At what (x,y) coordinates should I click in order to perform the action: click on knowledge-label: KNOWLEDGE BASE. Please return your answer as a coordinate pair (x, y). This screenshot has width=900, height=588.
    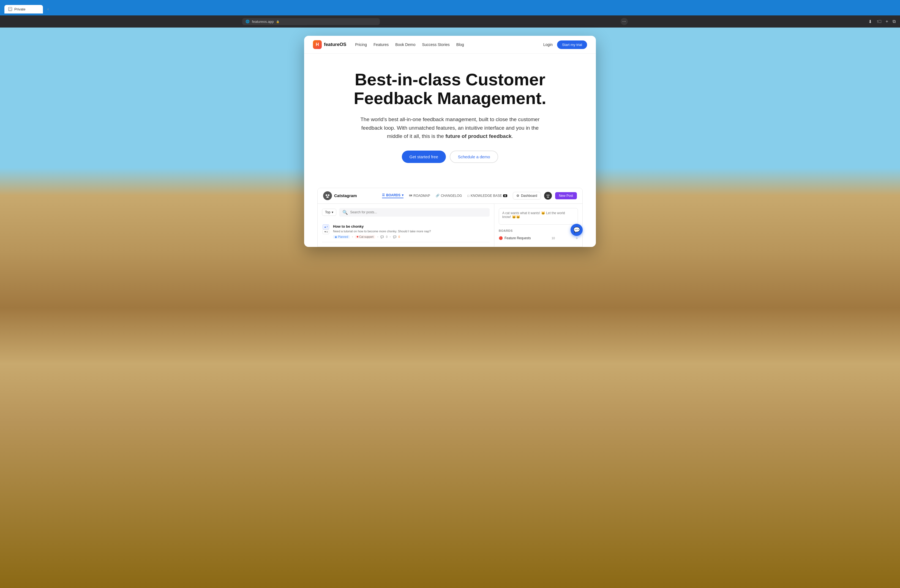
    Looking at the image, I should click on (486, 196).